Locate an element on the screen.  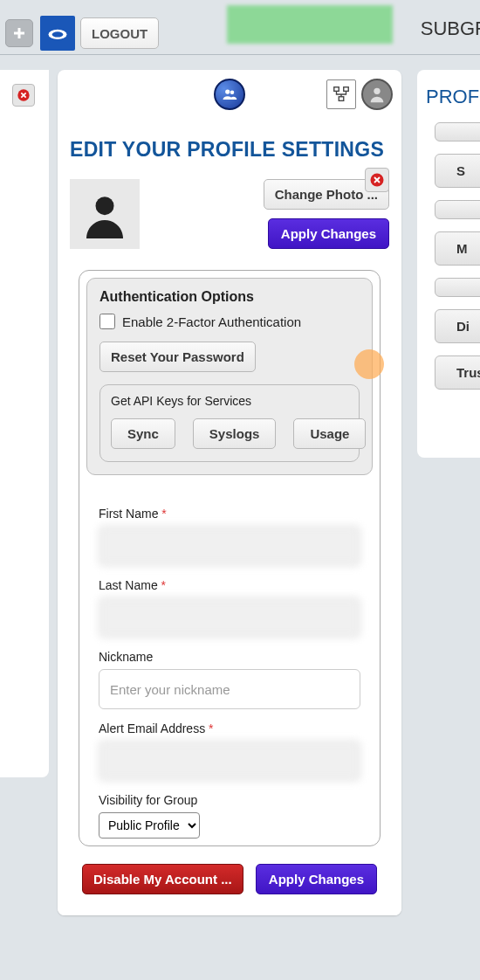
right-sidebar: PROF S M Di Trus is located at coordinates (449, 264).